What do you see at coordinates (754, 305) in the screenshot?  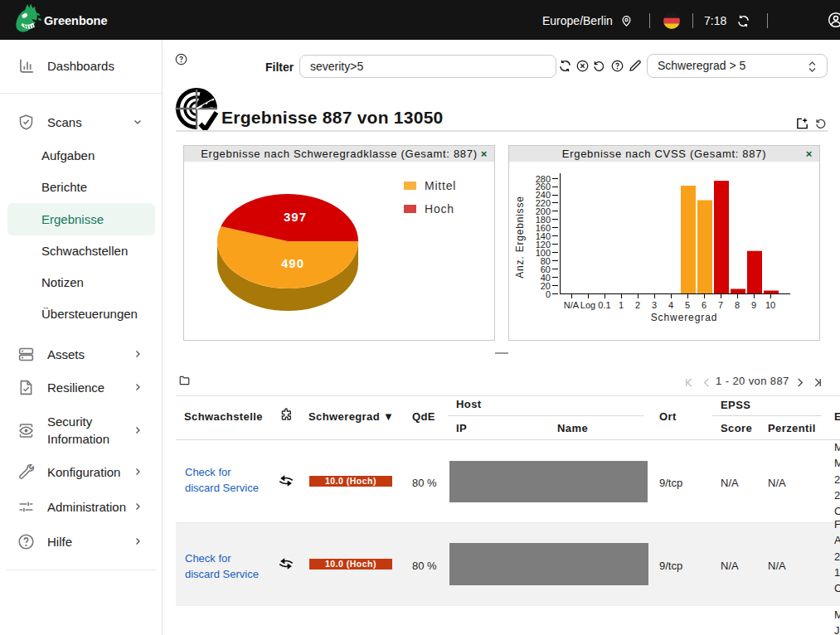 I see `svg-text: 9` at bounding box center [754, 305].